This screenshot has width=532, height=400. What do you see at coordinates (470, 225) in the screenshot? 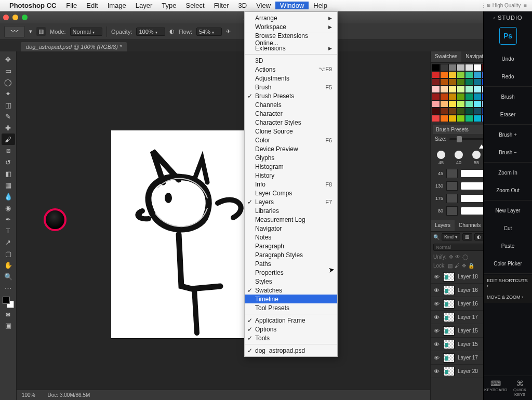
I see `channels-tab: Channels` at bounding box center [470, 225].